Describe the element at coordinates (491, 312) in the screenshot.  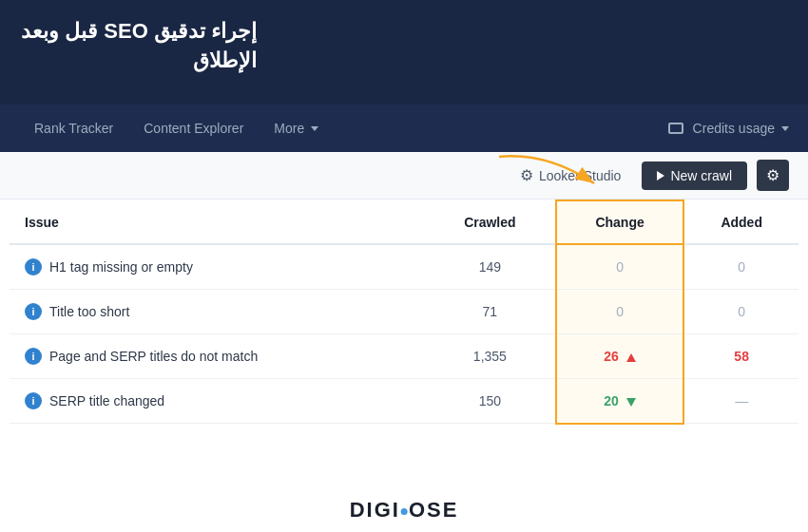
I see `crawled-value: 71` at that location.